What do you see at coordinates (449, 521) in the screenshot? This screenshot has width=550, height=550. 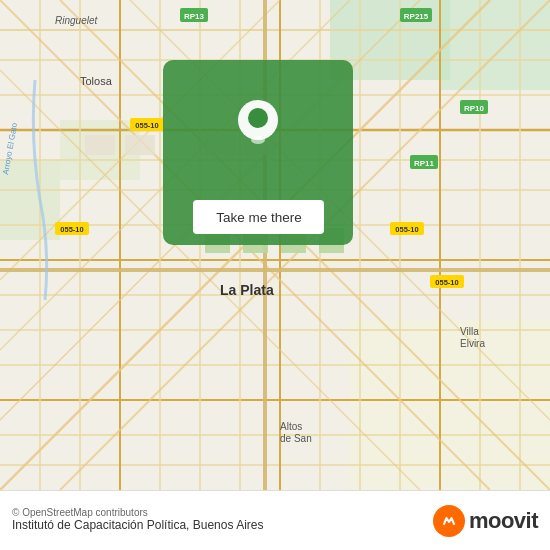 I see `moovit-icon` at bounding box center [449, 521].